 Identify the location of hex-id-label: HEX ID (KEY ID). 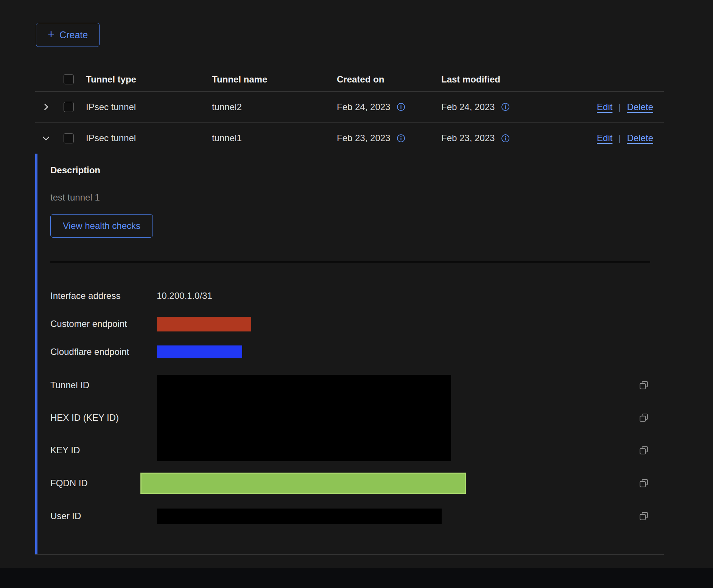
(104, 418).